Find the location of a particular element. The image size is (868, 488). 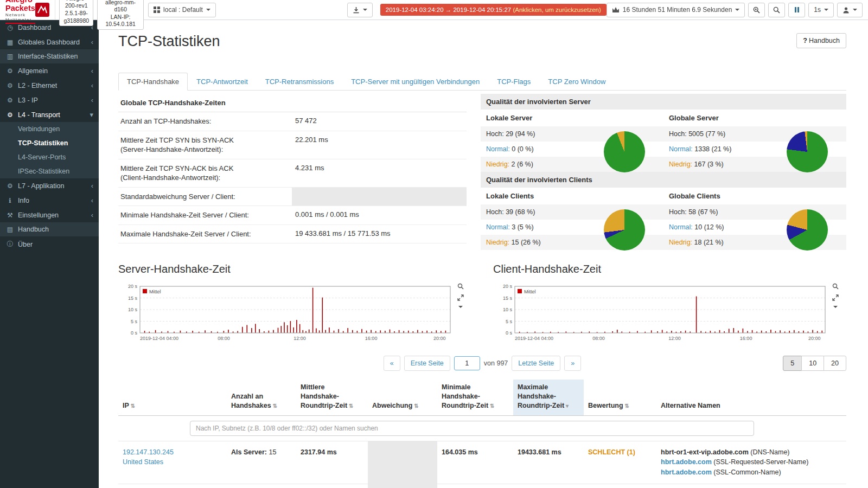

interface-stats-icon: ▥ is located at coordinates (10, 56).